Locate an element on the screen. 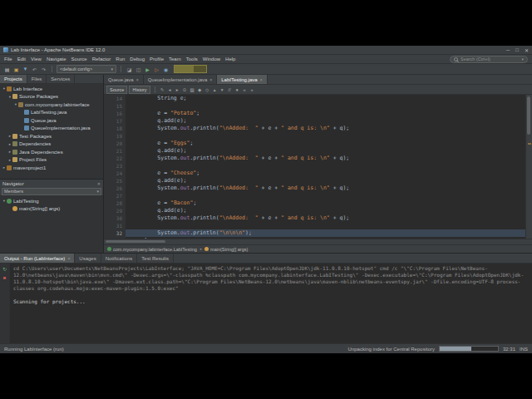  menu-edit: Edit is located at coordinates (22, 59).